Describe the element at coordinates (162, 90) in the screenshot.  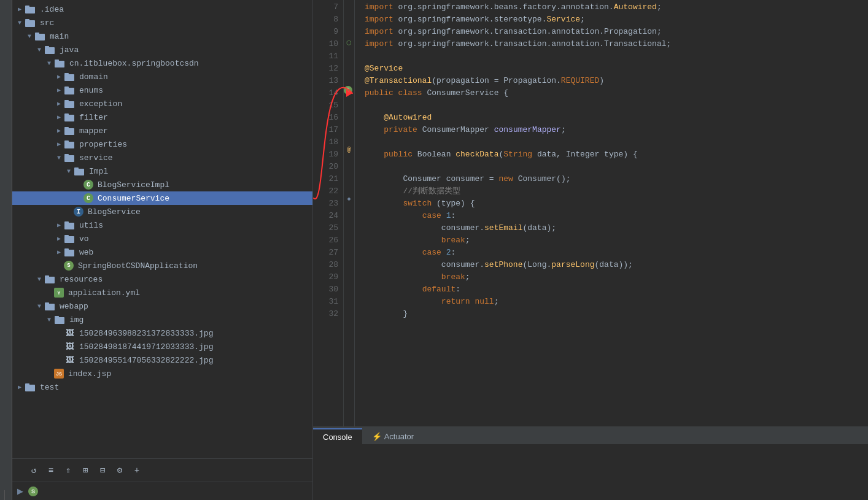
I see `tree-item-enums: ▶enums` at that location.